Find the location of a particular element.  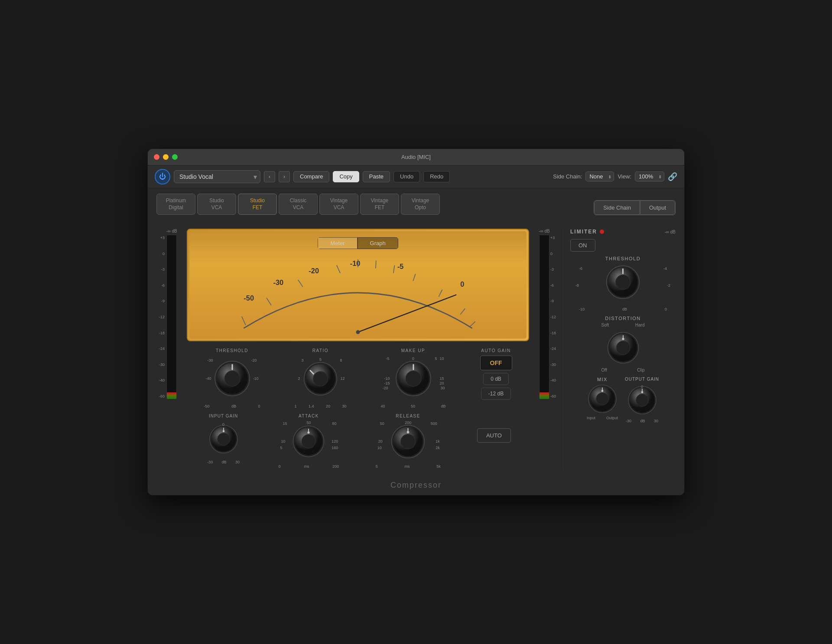

tick-n60: -60 is located at coordinates (162, 396).